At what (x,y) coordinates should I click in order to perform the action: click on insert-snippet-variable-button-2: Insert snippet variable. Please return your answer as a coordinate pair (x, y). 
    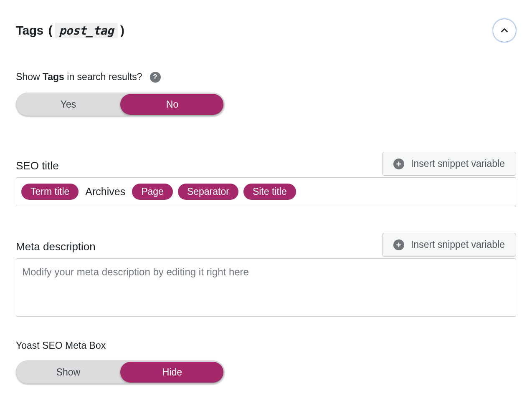
    Looking at the image, I should click on (449, 244).